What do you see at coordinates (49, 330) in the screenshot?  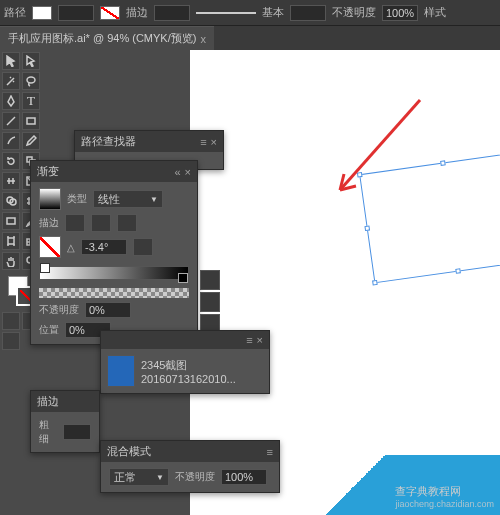 I see `stop-position-label: 位置` at bounding box center [49, 330].